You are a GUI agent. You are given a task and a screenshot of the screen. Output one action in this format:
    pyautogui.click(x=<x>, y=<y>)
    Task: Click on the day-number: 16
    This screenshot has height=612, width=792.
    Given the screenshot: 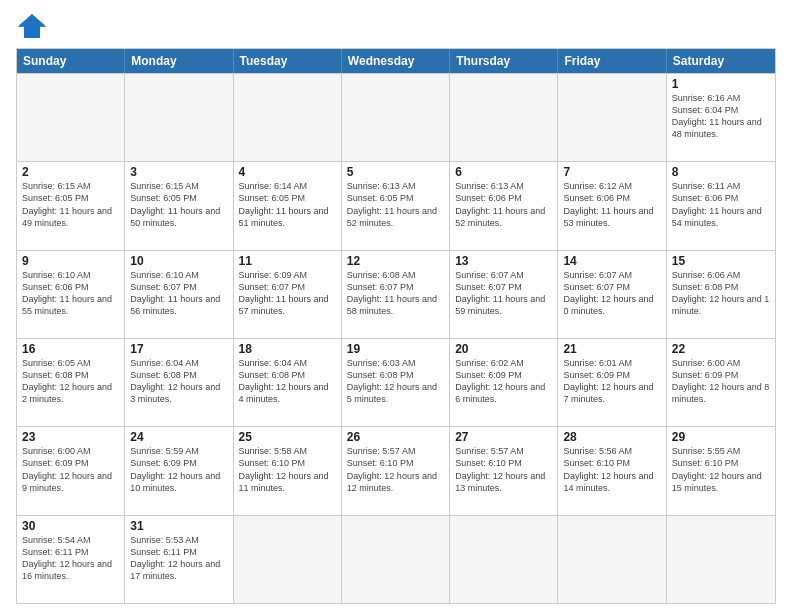 What is the action you would take?
    pyautogui.click(x=70, y=349)
    